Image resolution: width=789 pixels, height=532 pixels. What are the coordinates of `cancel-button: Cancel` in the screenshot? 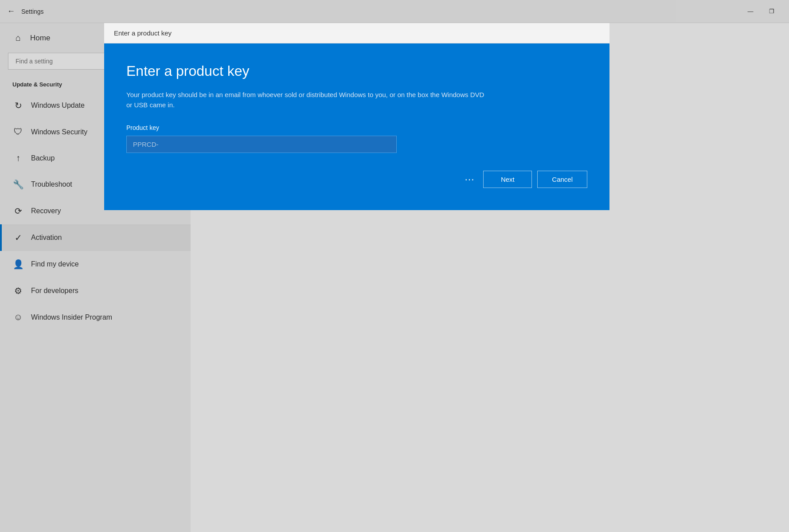 It's located at (562, 179).